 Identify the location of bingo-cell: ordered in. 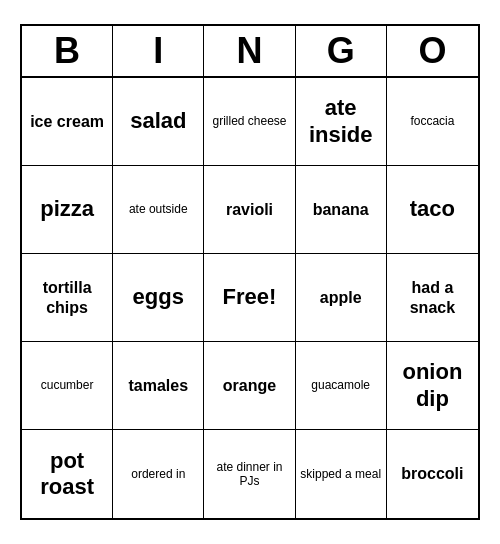
(158, 474).